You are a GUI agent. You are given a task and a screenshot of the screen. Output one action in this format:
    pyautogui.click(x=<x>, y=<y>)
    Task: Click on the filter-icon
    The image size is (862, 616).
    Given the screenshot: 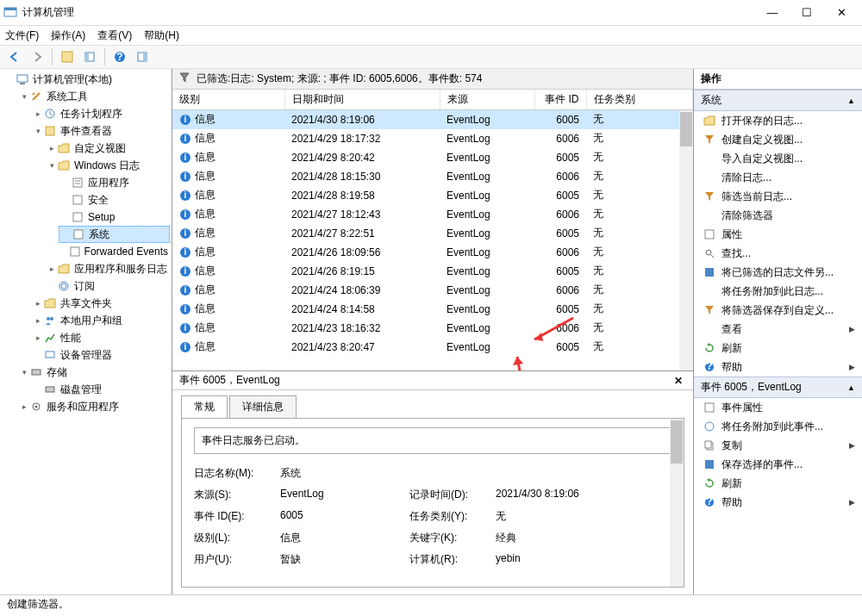 What is the action you would take?
    pyautogui.click(x=709, y=196)
    